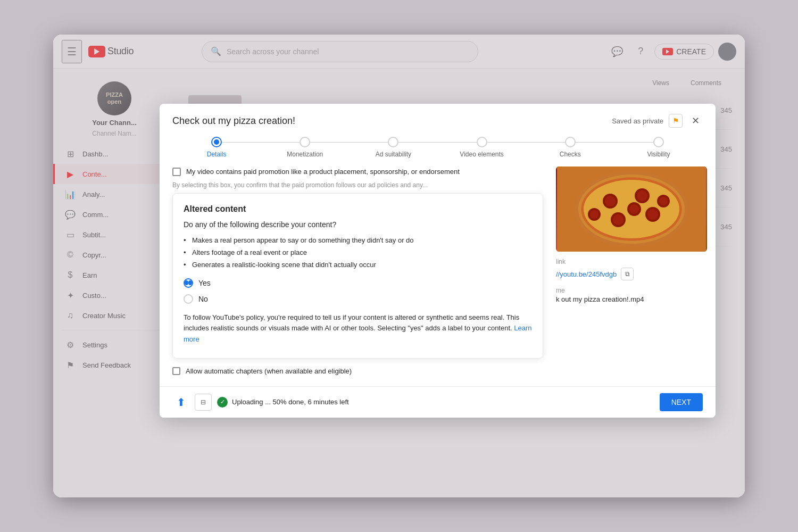 Image resolution: width=798 pixels, height=532 pixels. Describe the element at coordinates (631, 274) in the screenshot. I see `video-link-row: //youtu.be/245fvdgb ⧉` at that location.